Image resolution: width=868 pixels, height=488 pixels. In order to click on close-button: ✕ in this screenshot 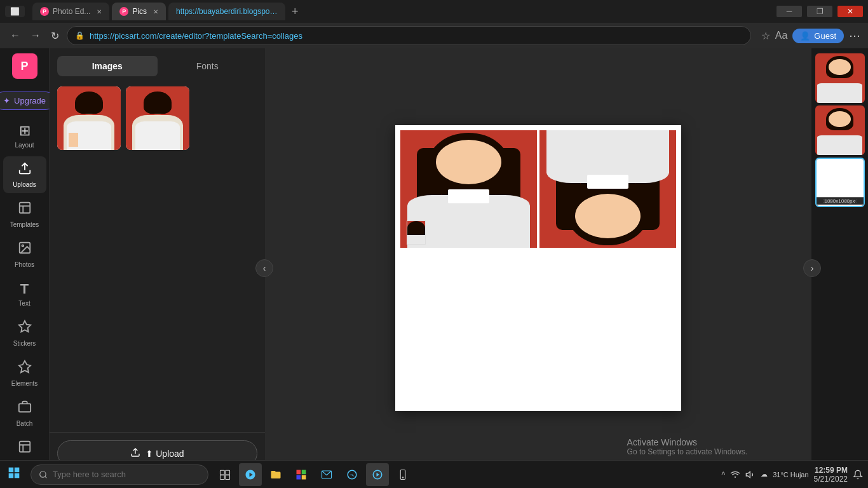, I will do `click(850, 11)`.